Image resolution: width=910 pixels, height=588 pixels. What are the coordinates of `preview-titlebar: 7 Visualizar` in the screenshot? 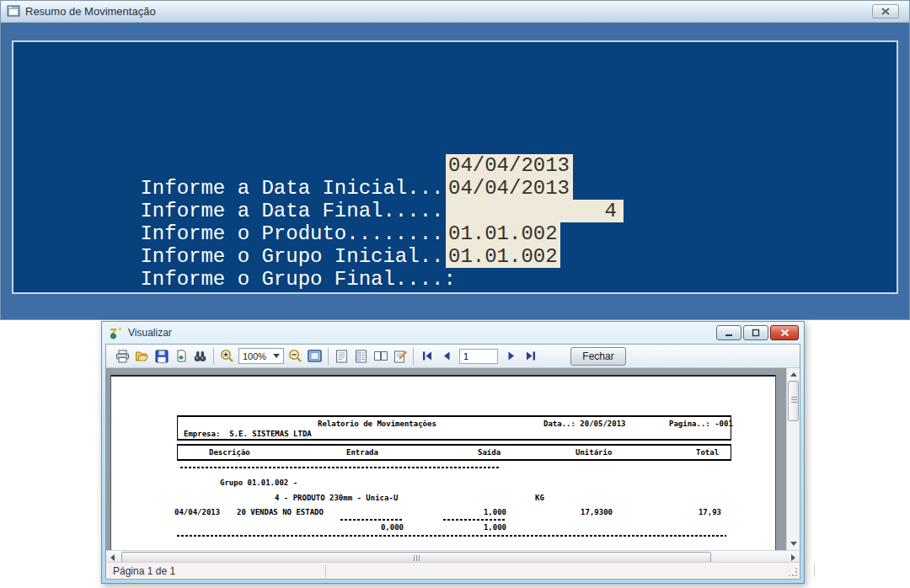 It's located at (453, 333).